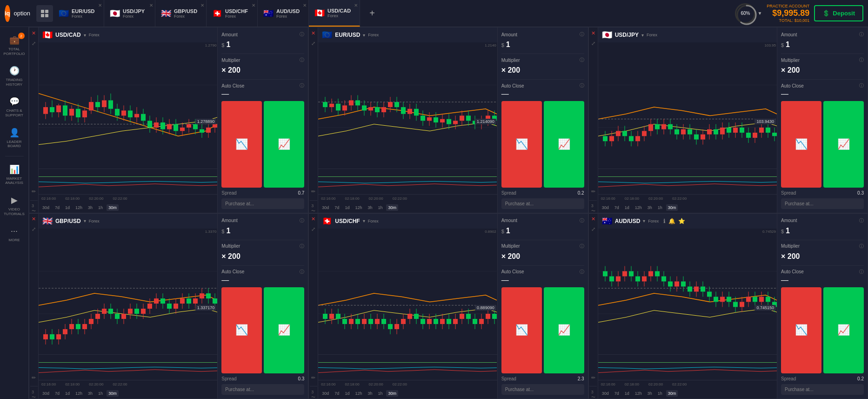 The height and width of the screenshot is (399, 868). What do you see at coordinates (57, 208) in the screenshot?
I see `tf-btn-7d-usdcad: 7d` at bounding box center [57, 208].